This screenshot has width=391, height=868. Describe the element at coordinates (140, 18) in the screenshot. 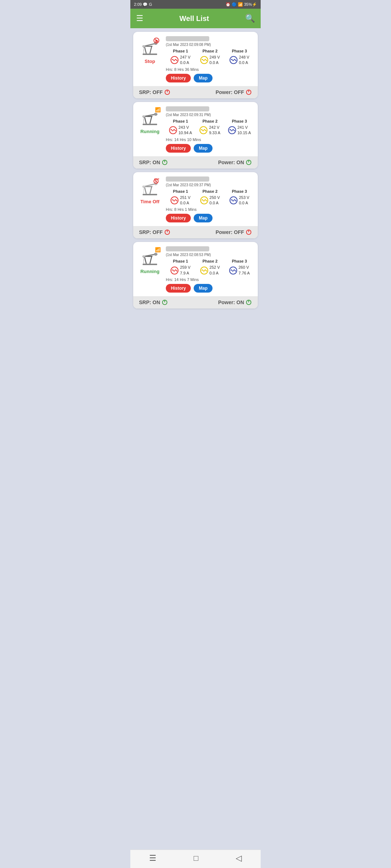

I see `hamburger-menu-icon: ☰` at that location.